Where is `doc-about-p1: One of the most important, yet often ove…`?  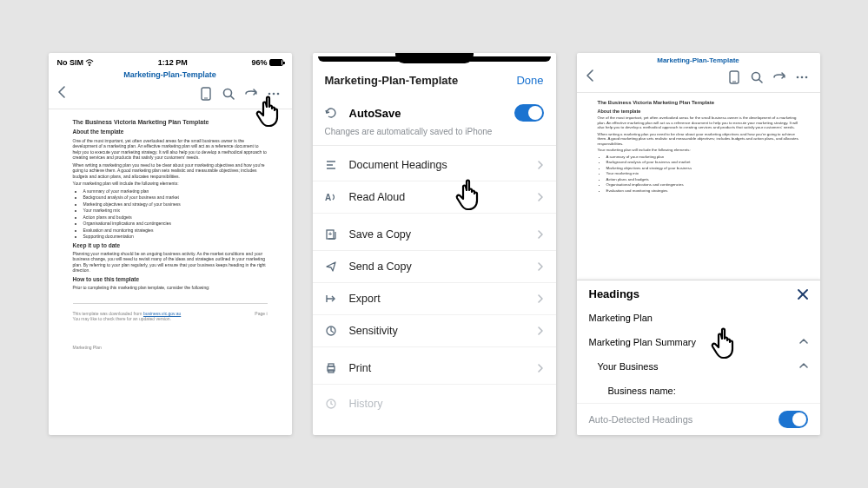 doc-about-p1: One of the most important, yet often ove… is located at coordinates (170, 149).